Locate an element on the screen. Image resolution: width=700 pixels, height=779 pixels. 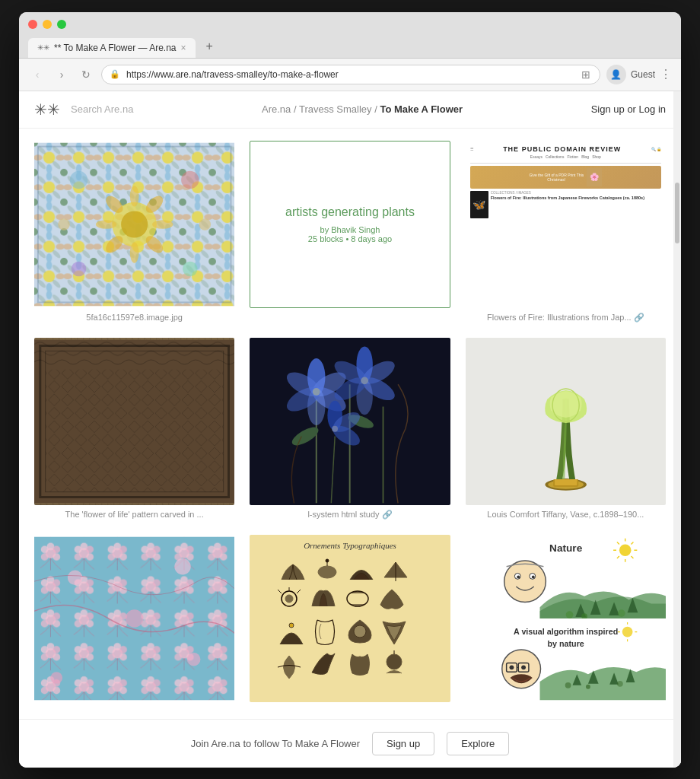
breadcrumb-channel: To Make A Flower is located at coordinates (422, 110).